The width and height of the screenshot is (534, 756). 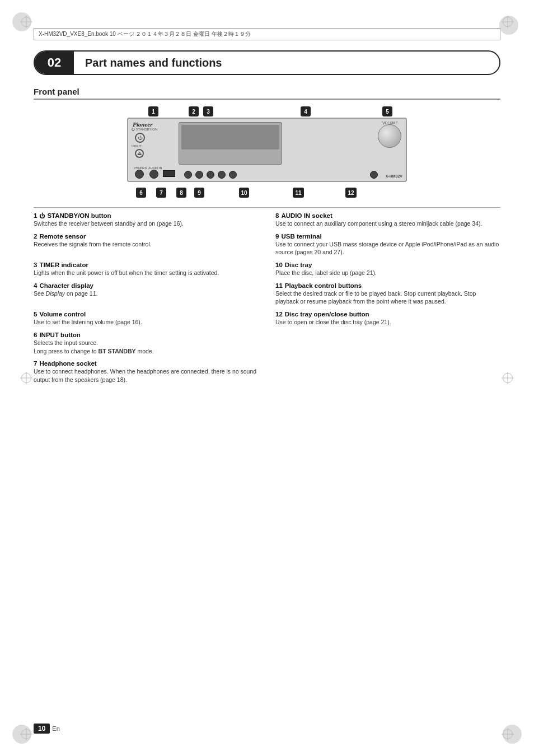 I want to click on model-text: X-HM32V, so click(x=394, y=176).